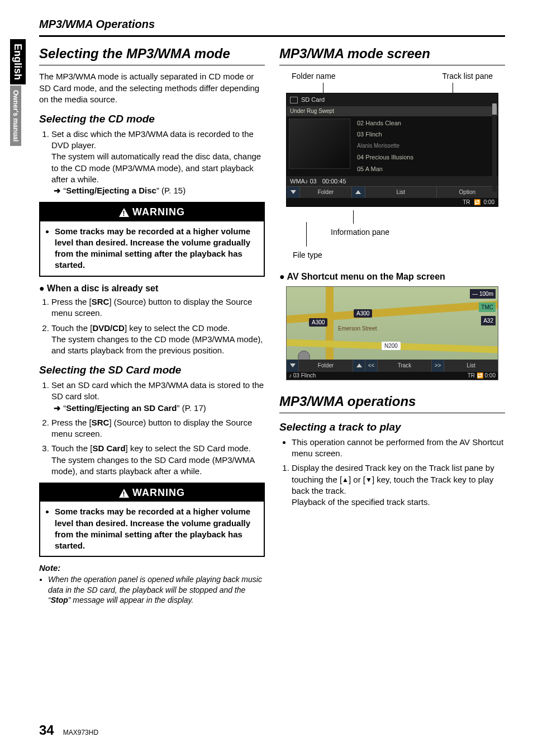 The image size is (533, 756). I want to click on warning-box-1: ! WARNING Some tracks may be recorded at…, so click(152, 239).